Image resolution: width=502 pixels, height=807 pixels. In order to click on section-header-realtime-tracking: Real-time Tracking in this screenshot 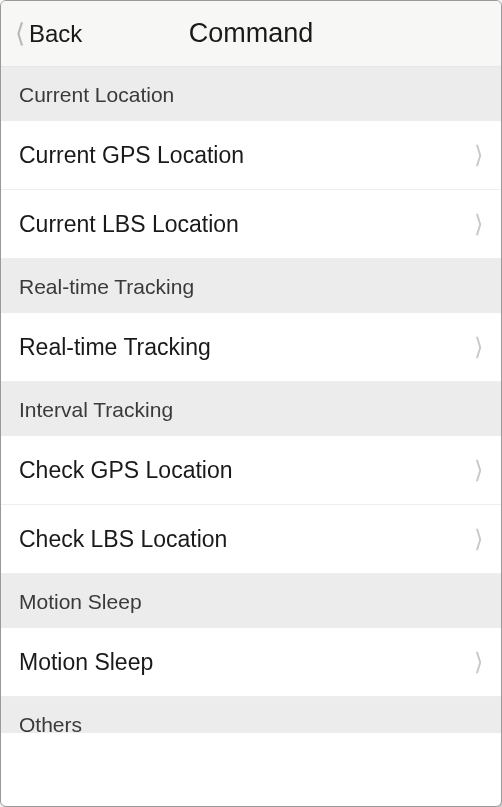, I will do `click(251, 286)`.